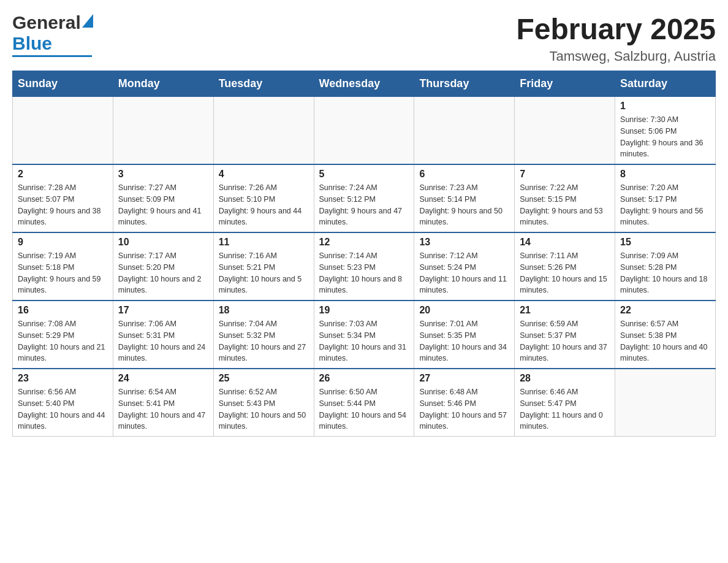 The height and width of the screenshot is (563, 728). What do you see at coordinates (464, 242) in the screenshot?
I see `day-number: 13` at bounding box center [464, 242].